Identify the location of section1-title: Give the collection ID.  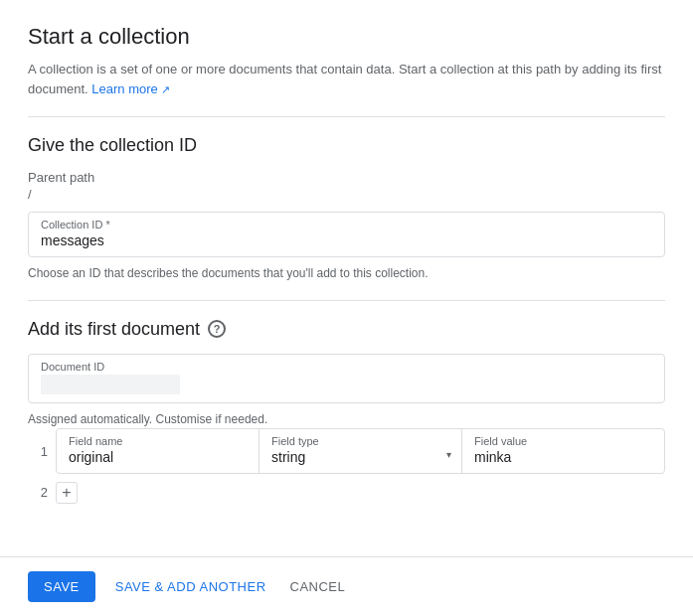
(346, 145).